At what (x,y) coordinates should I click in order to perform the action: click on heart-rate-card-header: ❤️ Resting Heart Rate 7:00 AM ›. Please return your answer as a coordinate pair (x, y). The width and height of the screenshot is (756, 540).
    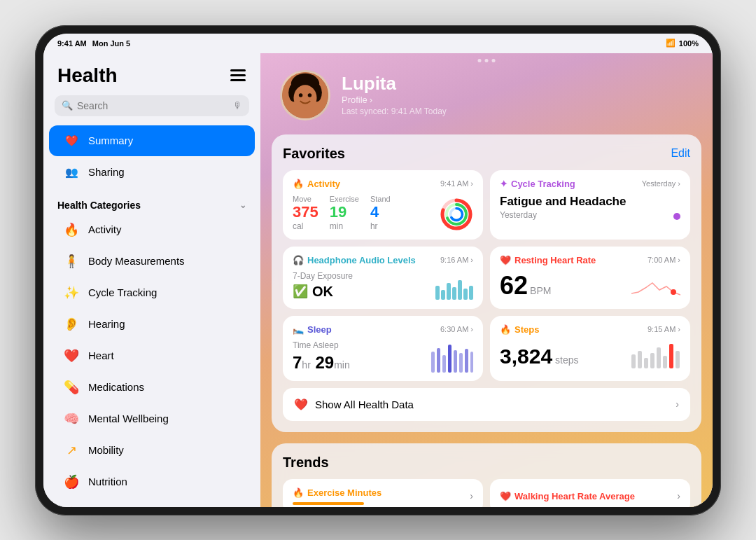
    Looking at the image, I should click on (590, 261).